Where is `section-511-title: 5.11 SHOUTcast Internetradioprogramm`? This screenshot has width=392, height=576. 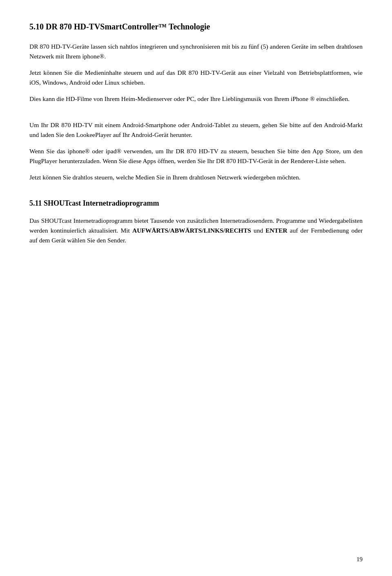 section-511-title: 5.11 SHOUTcast Internetradioprogramm is located at coordinates (196, 204).